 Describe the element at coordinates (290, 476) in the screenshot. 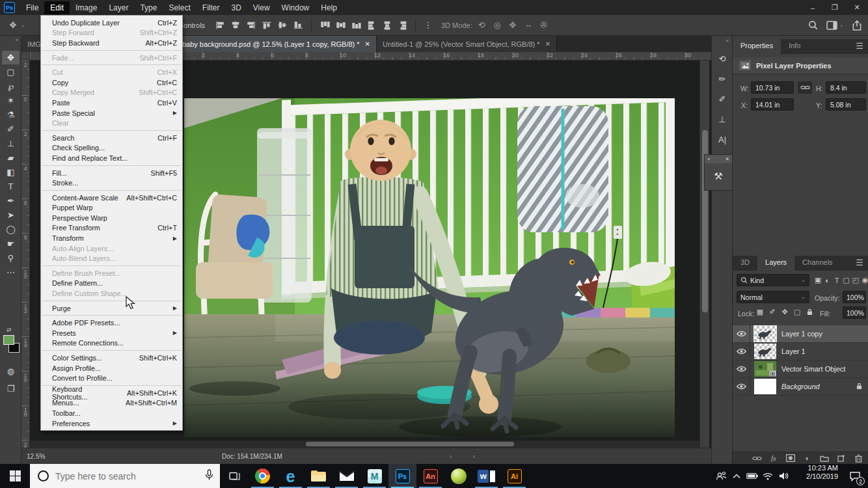

I see `edge-taskbar-icon: e` at that location.